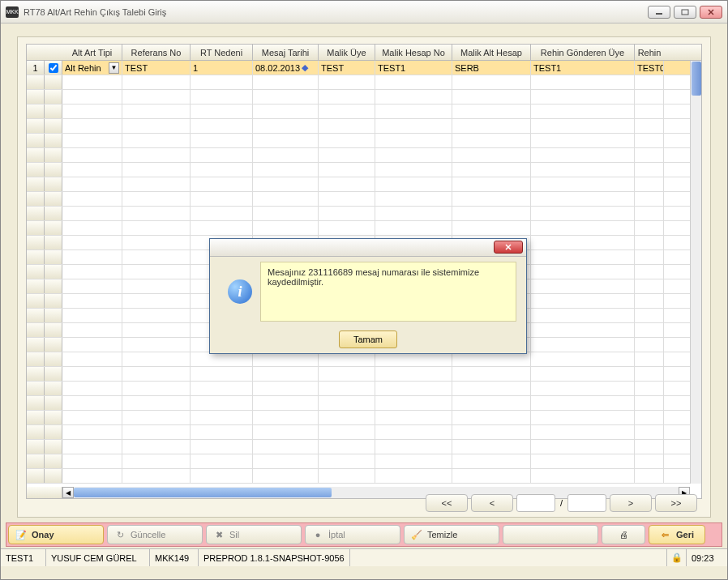  I want to click on cell-text: 08.02.2013, so click(277, 68).